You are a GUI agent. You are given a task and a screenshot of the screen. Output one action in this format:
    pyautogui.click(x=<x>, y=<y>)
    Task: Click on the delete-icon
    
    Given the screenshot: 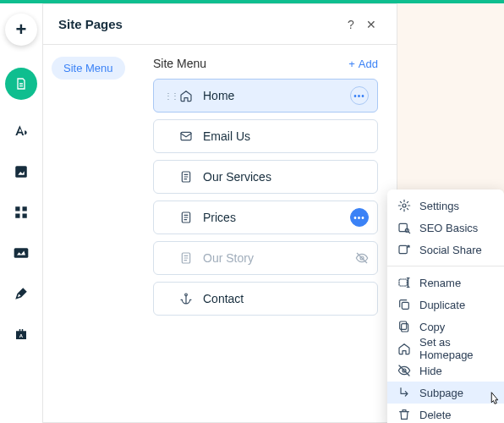 What is the action you would take?
    pyautogui.click(x=404, y=415)
    